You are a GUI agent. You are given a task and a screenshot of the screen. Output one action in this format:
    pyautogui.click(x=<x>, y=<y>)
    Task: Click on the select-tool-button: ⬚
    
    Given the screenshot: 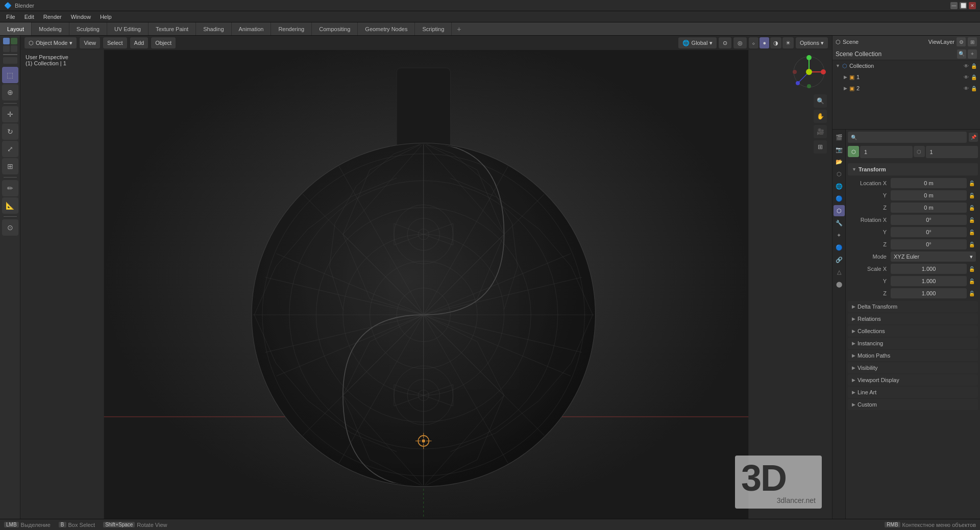 What is the action you would take?
    pyautogui.click(x=10, y=75)
    